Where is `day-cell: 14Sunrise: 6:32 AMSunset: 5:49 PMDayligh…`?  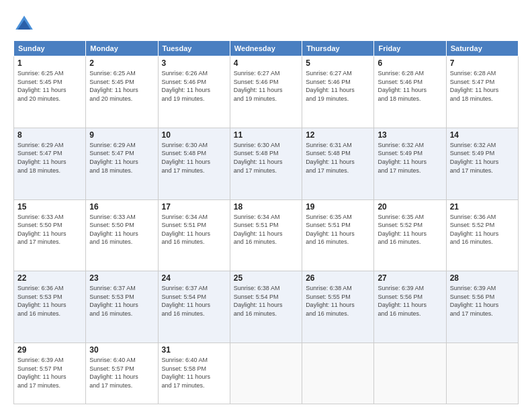
day-cell: 14Sunrise: 6:32 AMSunset: 5:49 PMDayligh… is located at coordinates (482, 164).